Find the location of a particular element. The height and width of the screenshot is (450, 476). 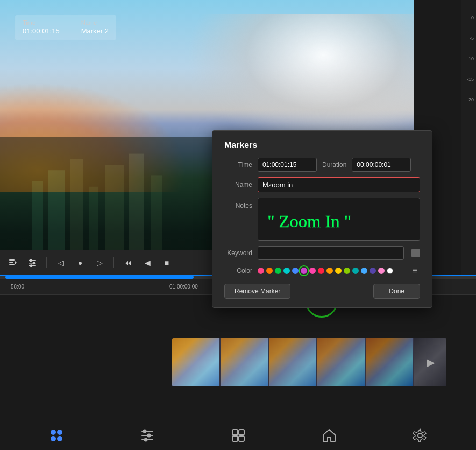

notes-area: " Zoom In " is located at coordinates (339, 219).